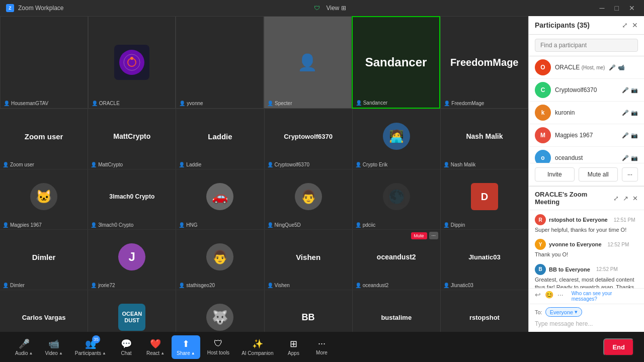 The width and height of the screenshot is (644, 362). What do you see at coordinates (580, 67) in the screenshot?
I see `oracle-p-name: ORACLE (Host, me)` at bounding box center [580, 67].